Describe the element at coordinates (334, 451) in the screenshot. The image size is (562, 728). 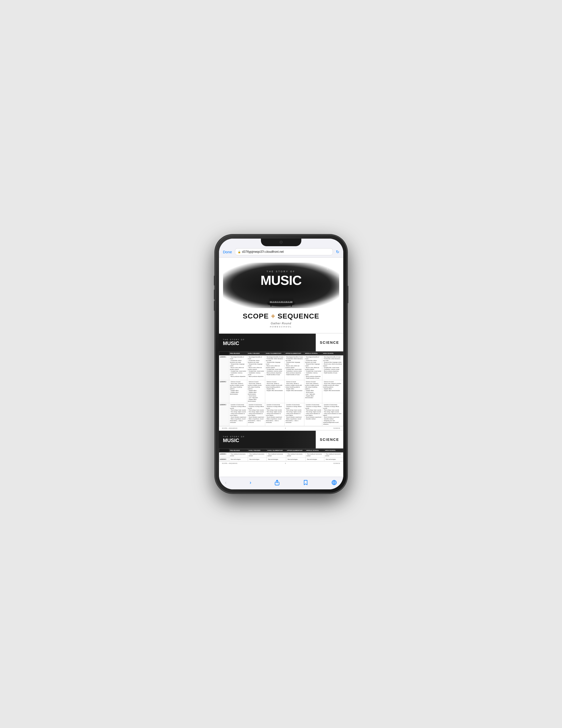
I see `th2-high: HIGH SCHOOL` at that location.